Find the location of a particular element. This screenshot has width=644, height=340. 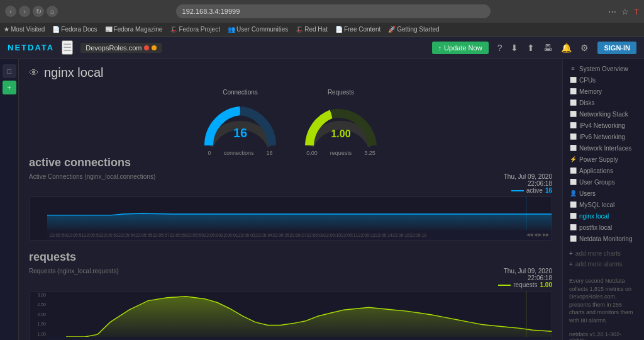

home-button: ⌂ is located at coordinates (52, 11).